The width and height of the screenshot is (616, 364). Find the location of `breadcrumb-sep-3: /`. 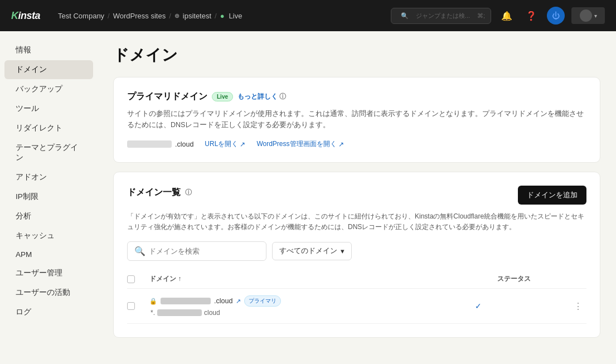

breadcrumb-sep-3: / is located at coordinates (216, 16).